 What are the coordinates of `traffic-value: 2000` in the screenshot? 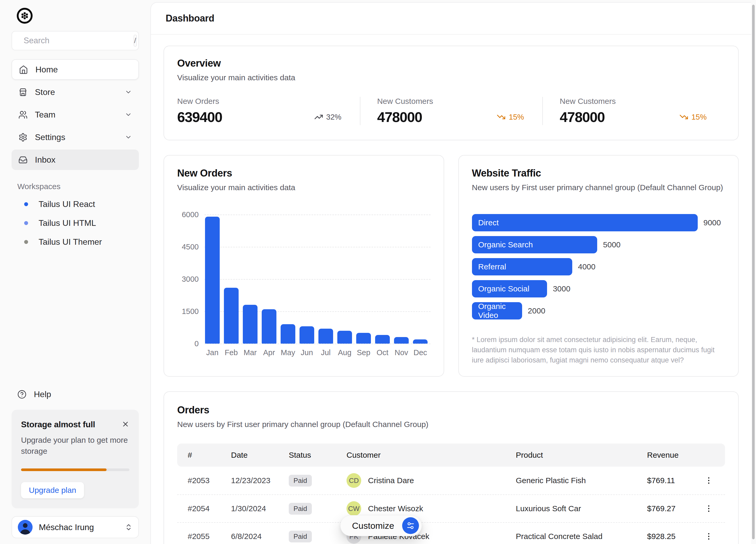 It's located at (537, 311).